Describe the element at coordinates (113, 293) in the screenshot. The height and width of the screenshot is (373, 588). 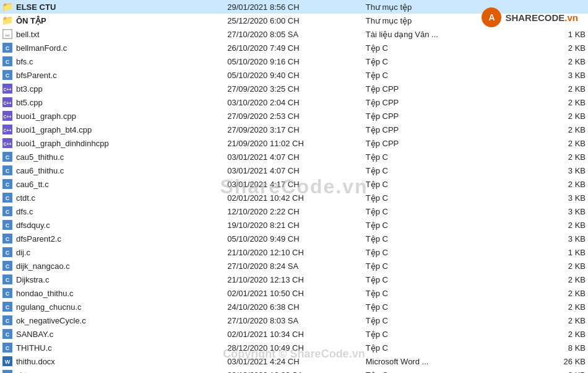
I see `file-name-cell: Chondao_thithu.c` at that location.